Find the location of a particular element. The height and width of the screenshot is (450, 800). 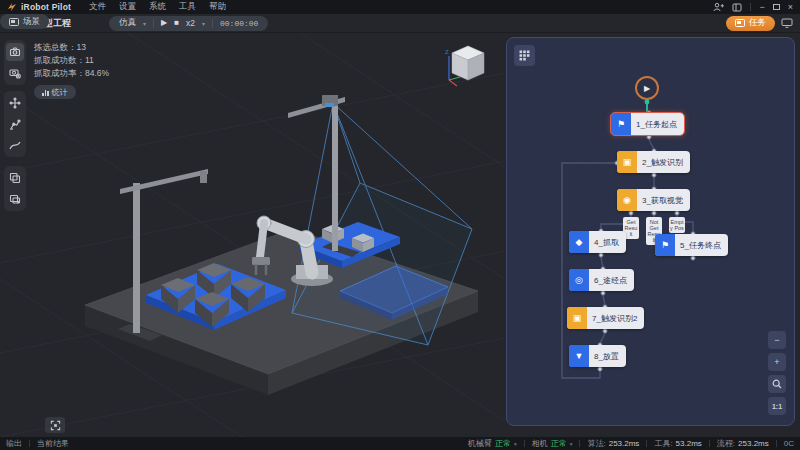

toolgroup-motion is located at coordinates (15, 124).